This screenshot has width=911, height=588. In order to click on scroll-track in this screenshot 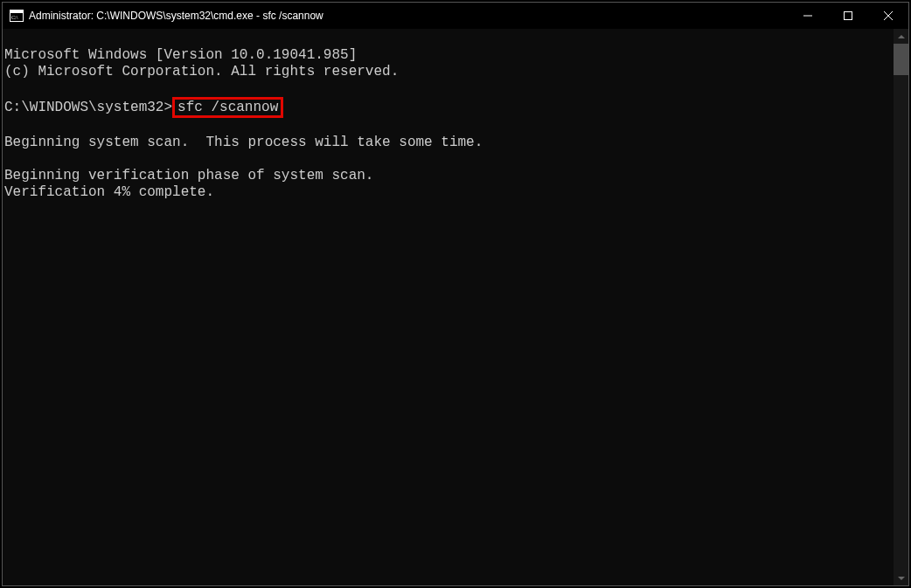, I will do `click(901, 308)`.